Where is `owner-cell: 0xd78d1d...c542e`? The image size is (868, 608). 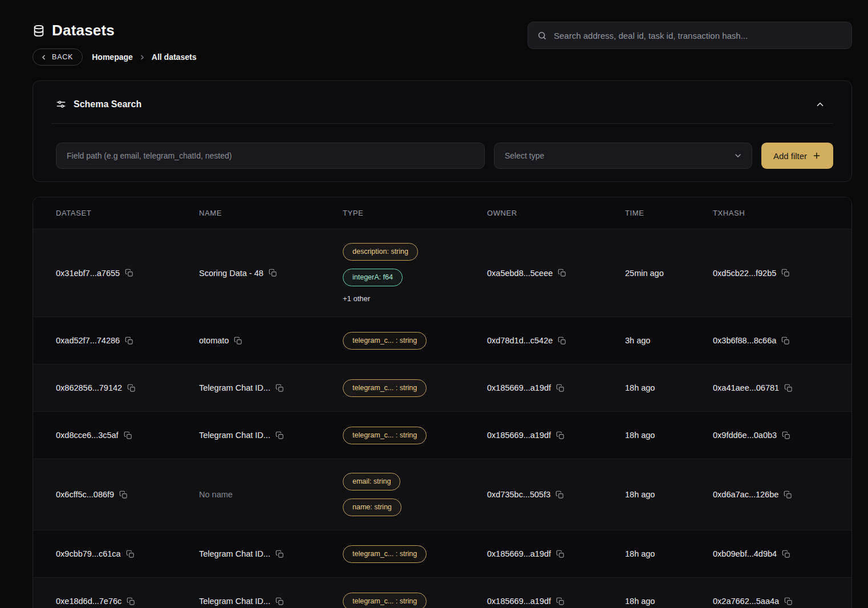
owner-cell: 0xd78d1d...c542e is located at coordinates (556, 341).